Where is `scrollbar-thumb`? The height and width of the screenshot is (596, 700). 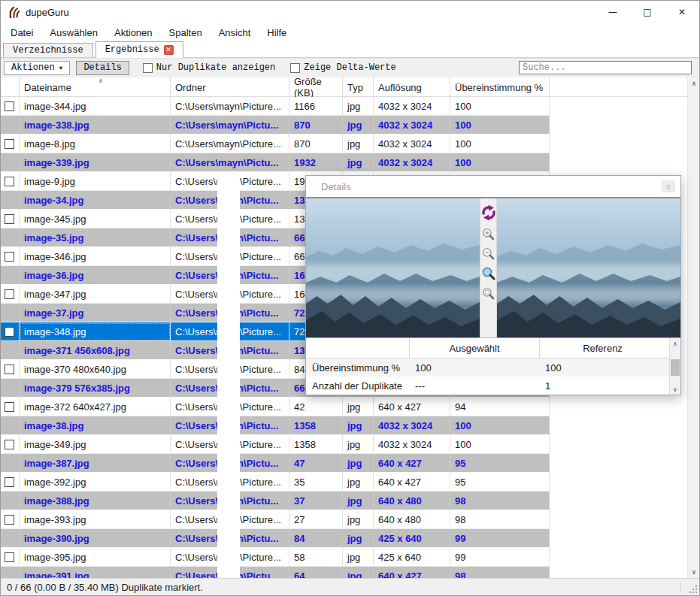
scrollbar-thumb is located at coordinates (675, 368).